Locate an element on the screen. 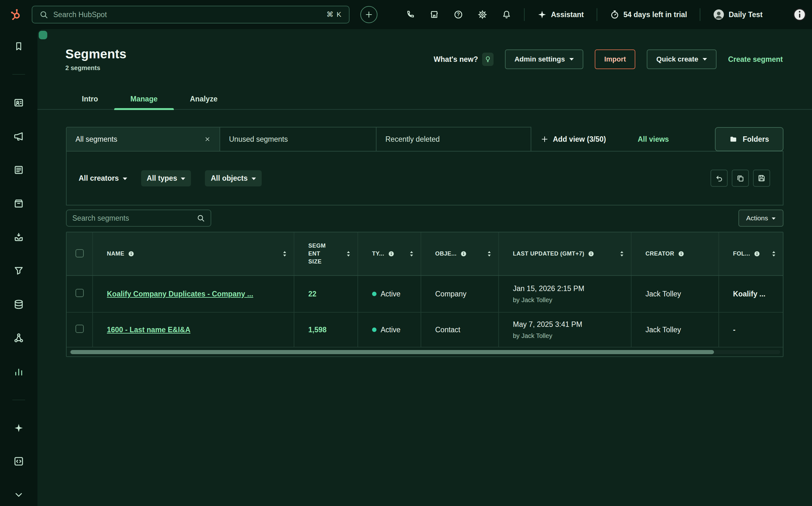 The height and width of the screenshot is (506, 812). filter-group: All creators All types All objects is located at coordinates (170, 178).